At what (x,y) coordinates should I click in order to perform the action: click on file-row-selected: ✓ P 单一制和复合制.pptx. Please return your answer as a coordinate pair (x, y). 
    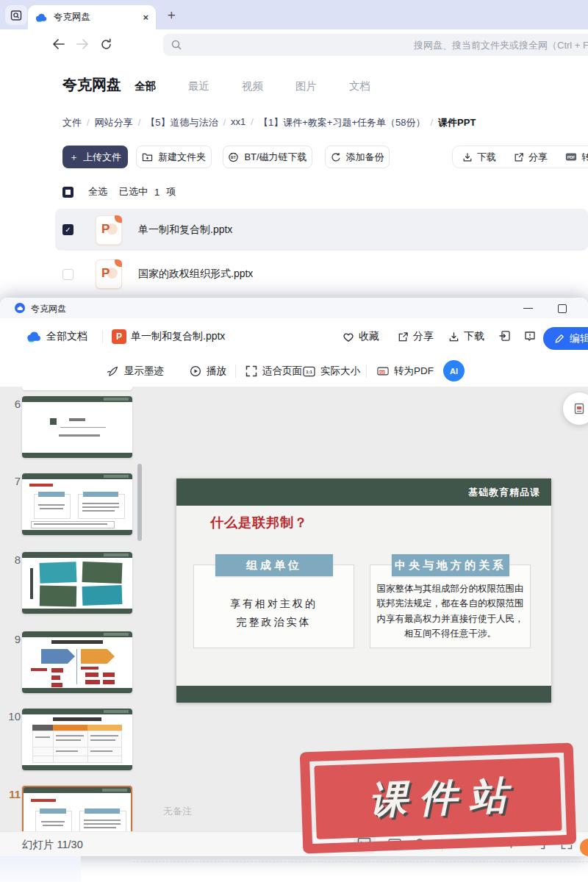
    Looking at the image, I should click on (322, 229).